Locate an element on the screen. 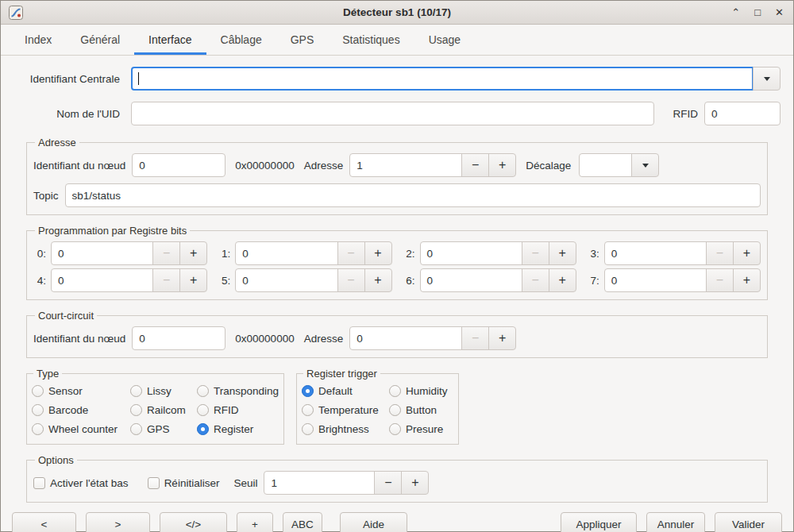  radio-gps: GPS is located at coordinates (164, 429).